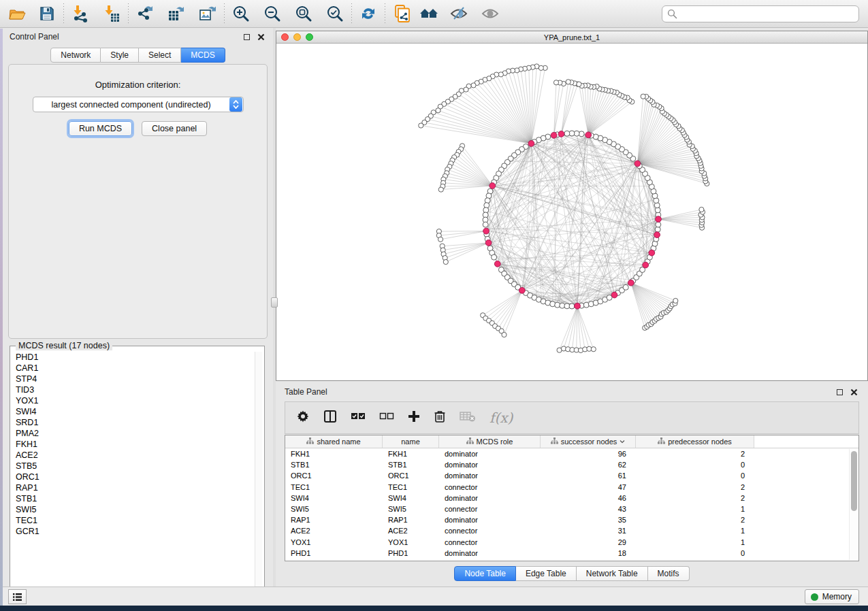  I want to click on mcds-result-item: STB1, so click(133, 499).